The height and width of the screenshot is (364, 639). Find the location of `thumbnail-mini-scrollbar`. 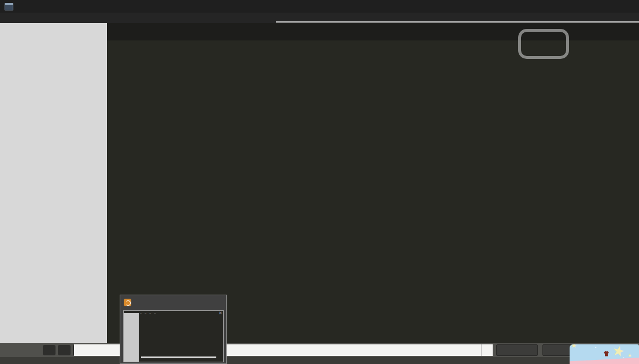

thumbnail-mini-scrollbar is located at coordinates (179, 357).